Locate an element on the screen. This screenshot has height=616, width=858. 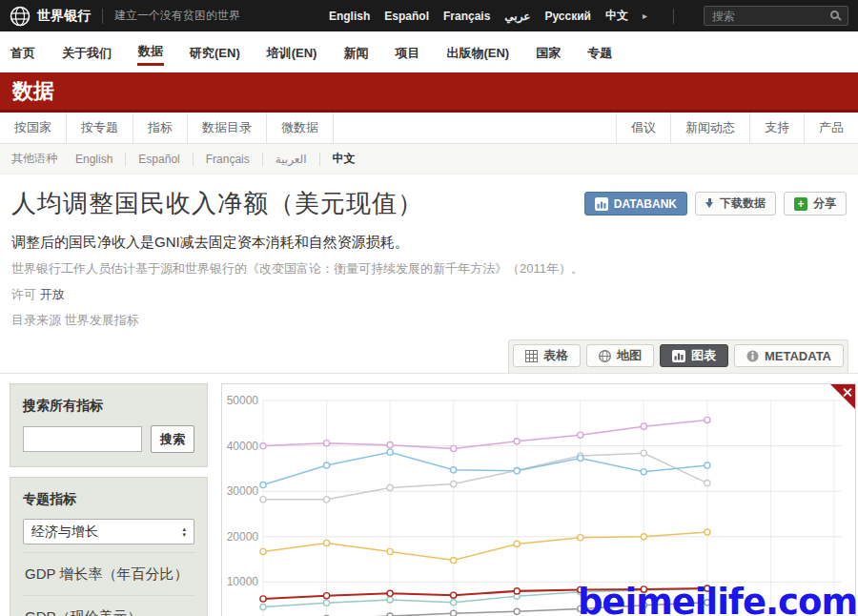
subnav-item-产品: 产品 is located at coordinates (831, 128).